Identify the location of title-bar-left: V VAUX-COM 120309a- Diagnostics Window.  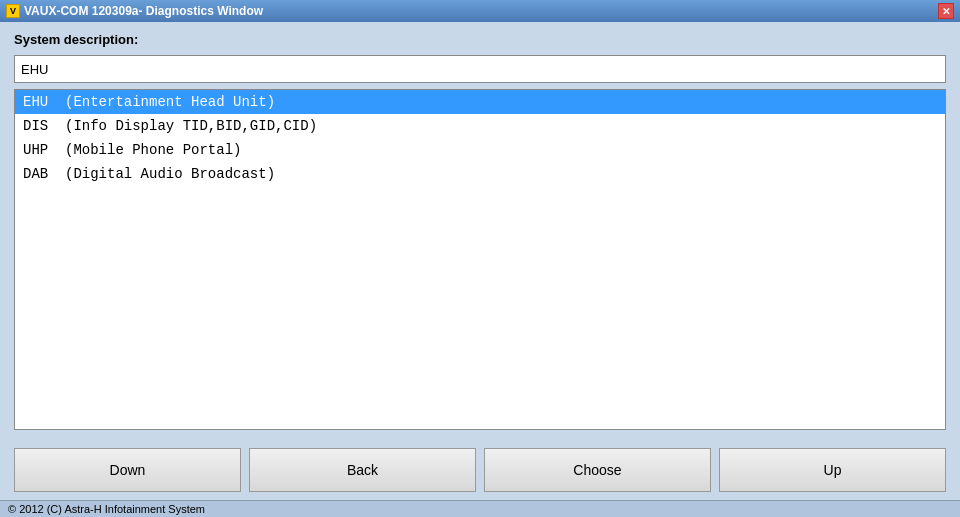
(134, 11).